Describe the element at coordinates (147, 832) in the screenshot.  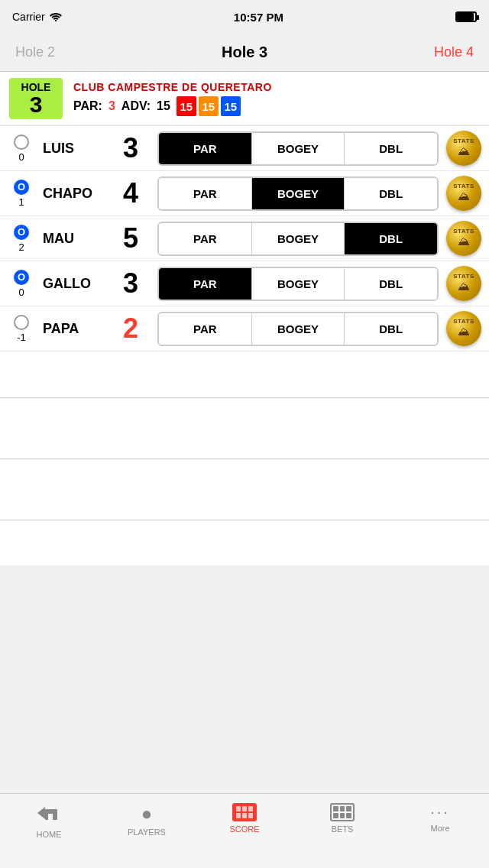
I see `tab-players-label: PLAYERS` at that location.